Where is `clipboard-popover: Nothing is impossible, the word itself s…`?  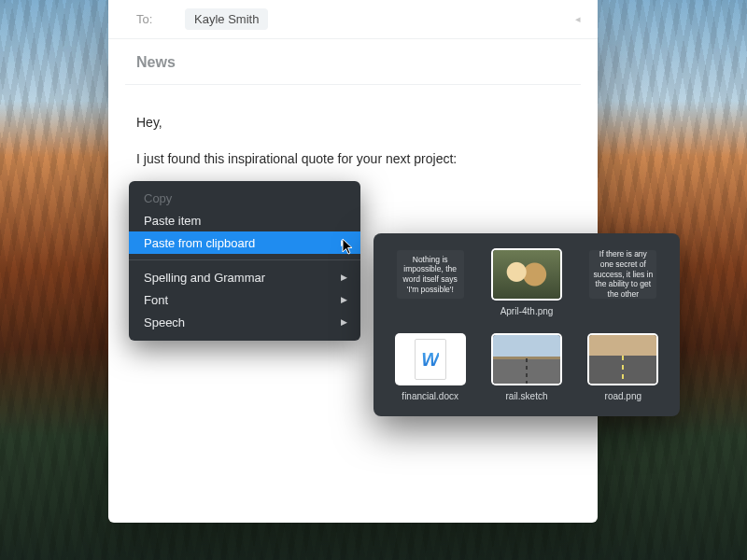
clipboard-popover: Nothing is impossible, the word itself s… is located at coordinates (527, 325).